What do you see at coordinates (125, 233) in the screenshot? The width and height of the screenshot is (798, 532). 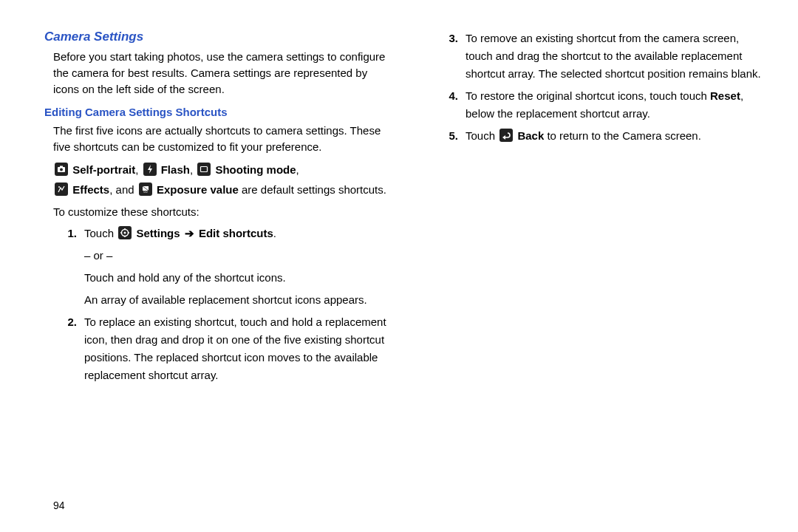 I see `settings-gear-icon` at bounding box center [125, 233].